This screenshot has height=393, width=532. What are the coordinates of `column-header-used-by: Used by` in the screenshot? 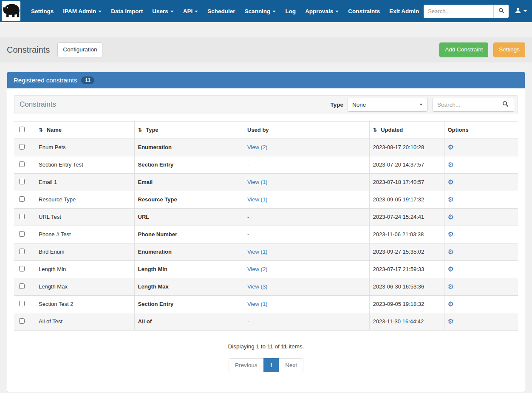 It's located at (307, 130).